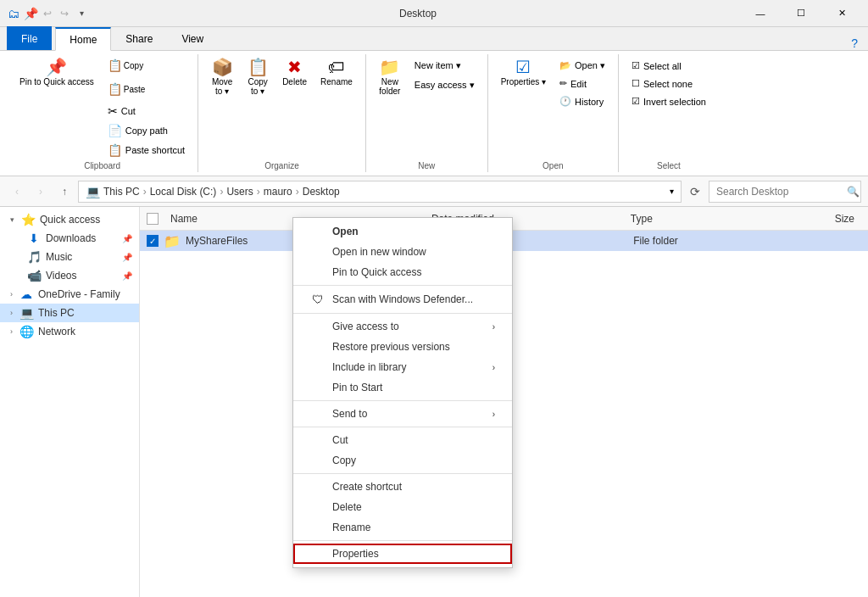 The width and height of the screenshot is (868, 597). I want to click on network-expand-icon: ›, so click(12, 332).